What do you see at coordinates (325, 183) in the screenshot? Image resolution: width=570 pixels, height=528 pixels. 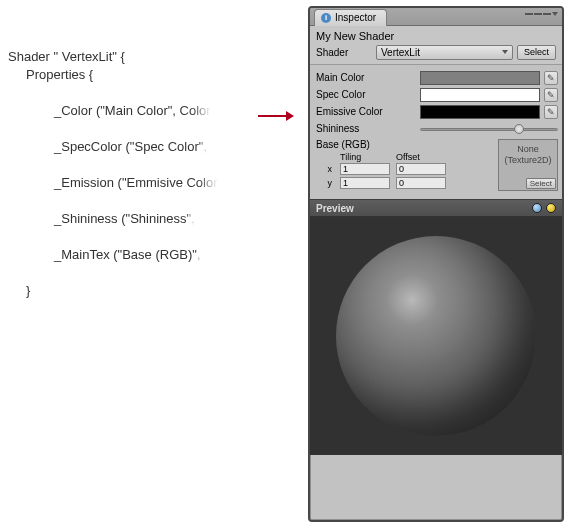 I see `axis-y-label: y` at bounding box center [325, 183].